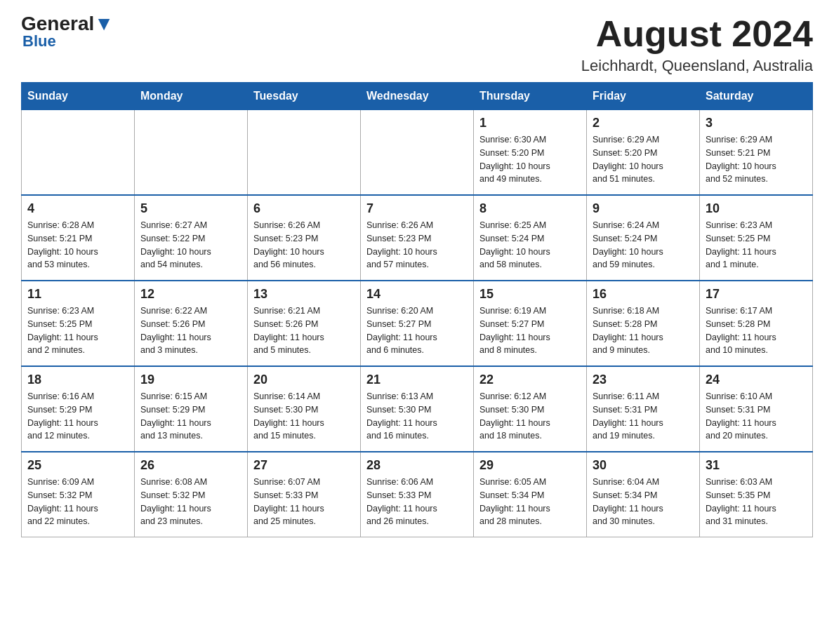 The image size is (834, 644). Describe the element at coordinates (531, 97) in the screenshot. I see `col-thursday: Thursday` at that location.